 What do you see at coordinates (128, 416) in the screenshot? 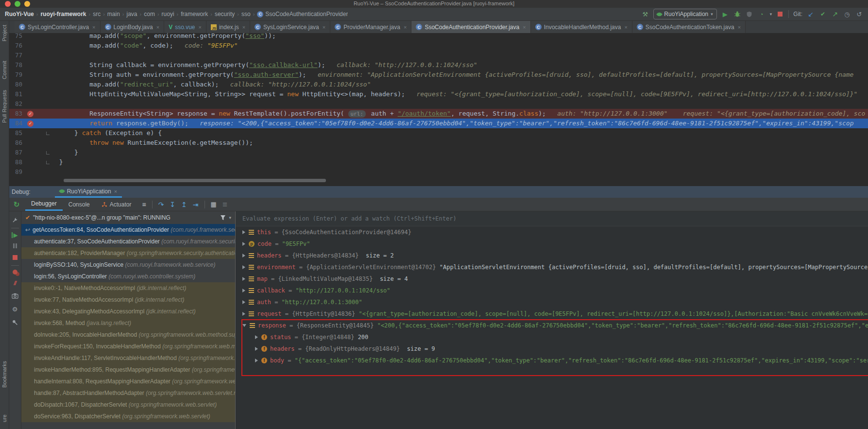
I see `frame-row: doService:963, DispatcherServlet (org.sp…` at bounding box center [128, 416].